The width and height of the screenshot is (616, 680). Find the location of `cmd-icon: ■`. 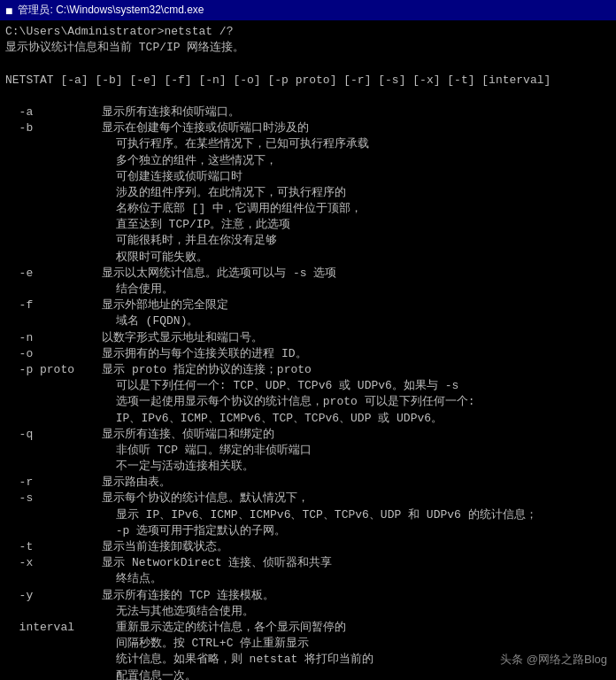

cmd-icon: ■ is located at coordinates (9, 11).